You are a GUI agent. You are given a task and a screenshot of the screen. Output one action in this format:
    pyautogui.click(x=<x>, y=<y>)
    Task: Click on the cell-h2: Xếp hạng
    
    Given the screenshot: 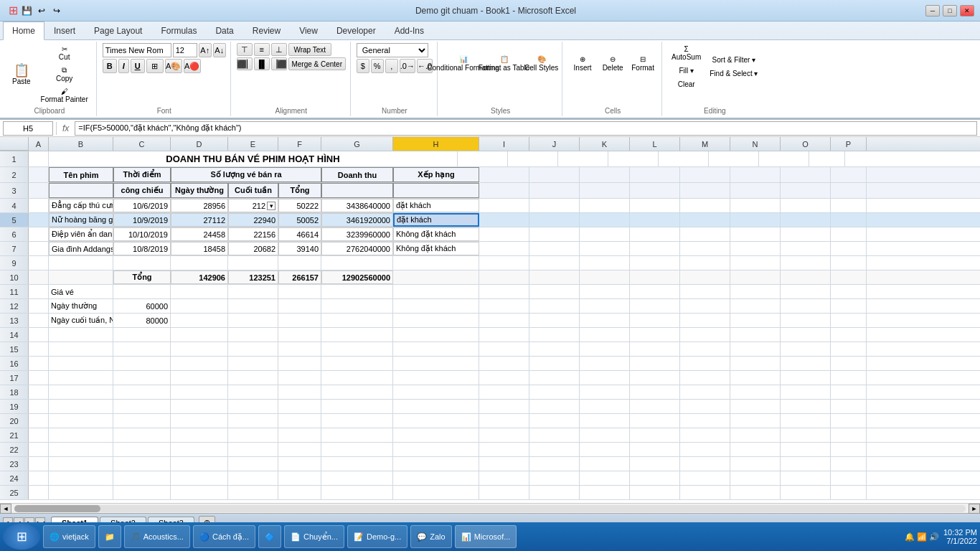 What is the action you would take?
    pyautogui.click(x=436, y=175)
    